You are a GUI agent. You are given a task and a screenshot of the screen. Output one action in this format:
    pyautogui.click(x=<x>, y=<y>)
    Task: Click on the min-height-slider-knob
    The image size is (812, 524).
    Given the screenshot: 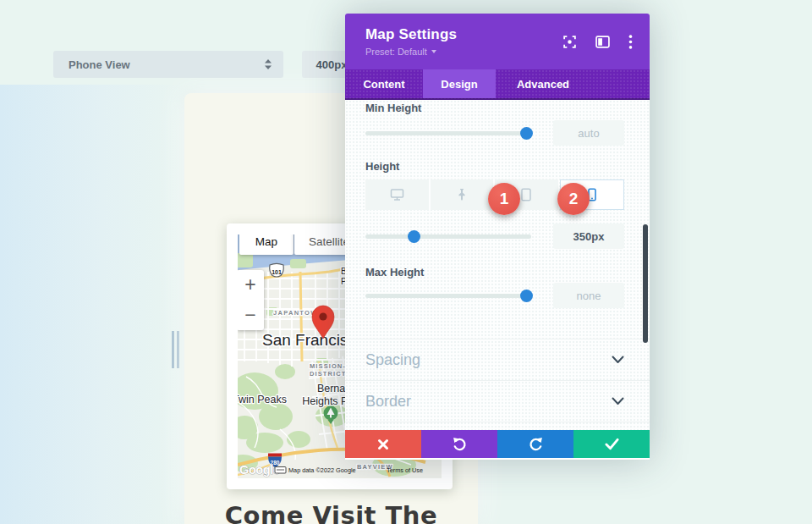 What is the action you would take?
    pyautogui.click(x=526, y=134)
    